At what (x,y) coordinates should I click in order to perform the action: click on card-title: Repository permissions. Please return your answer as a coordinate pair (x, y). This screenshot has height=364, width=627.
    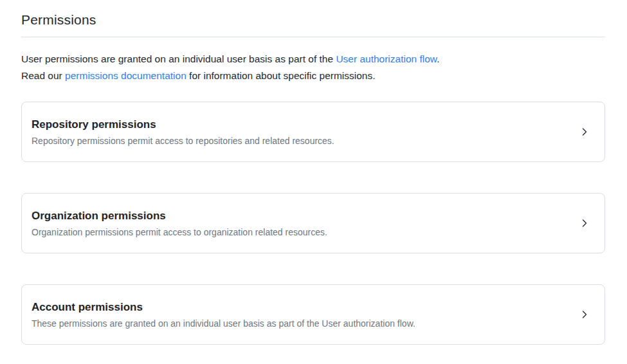
    Looking at the image, I should click on (183, 125).